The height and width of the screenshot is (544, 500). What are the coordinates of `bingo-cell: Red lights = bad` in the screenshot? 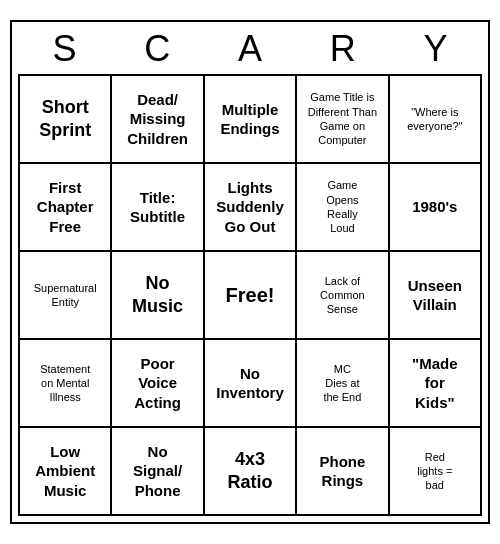 It's located at (436, 472).